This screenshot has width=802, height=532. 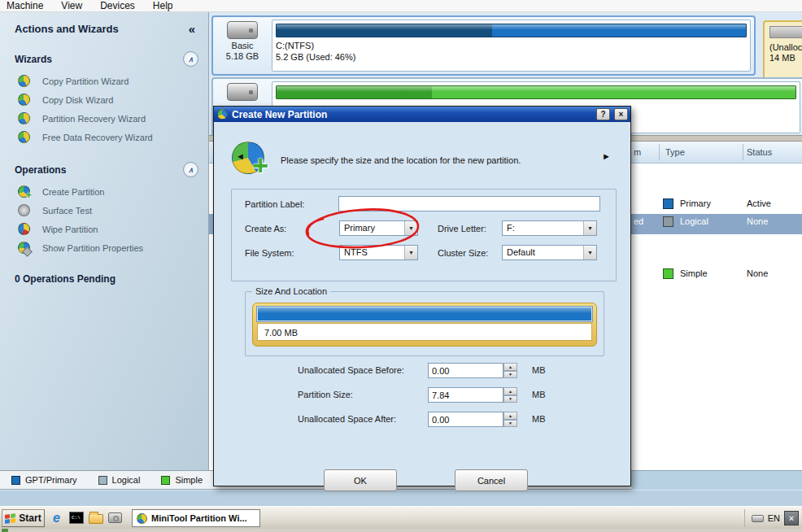 What do you see at coordinates (400, 160) in the screenshot?
I see `dialog-message: Please specify the size and the location…` at bounding box center [400, 160].